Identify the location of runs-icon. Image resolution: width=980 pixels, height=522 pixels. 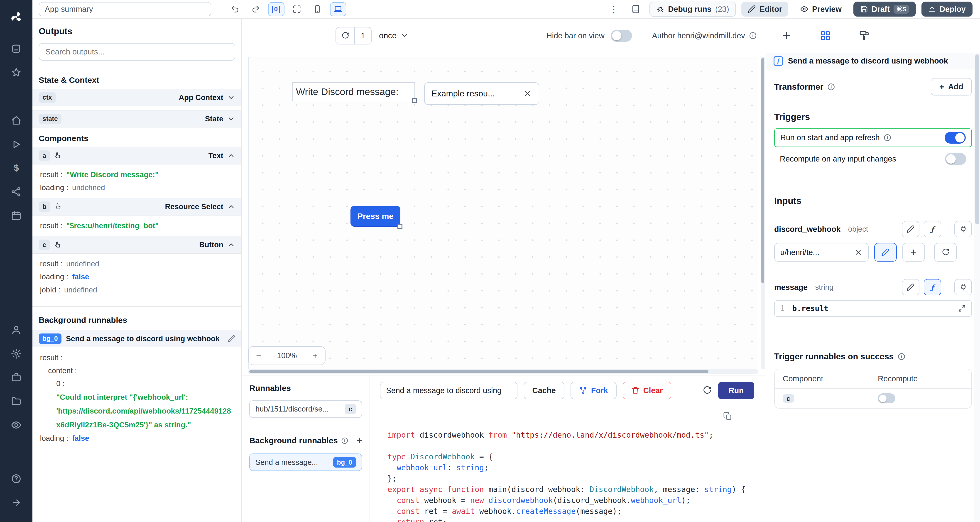
(16, 145).